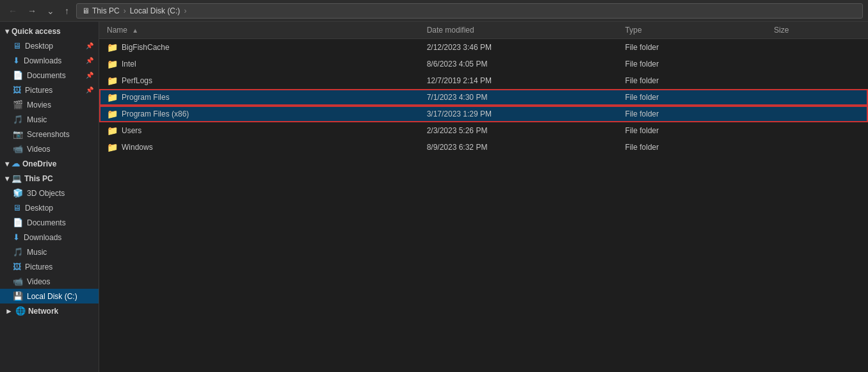  Describe the element at coordinates (49, 149) in the screenshot. I see `sidebar-item-videos-quick: 📹 Videos` at that location.